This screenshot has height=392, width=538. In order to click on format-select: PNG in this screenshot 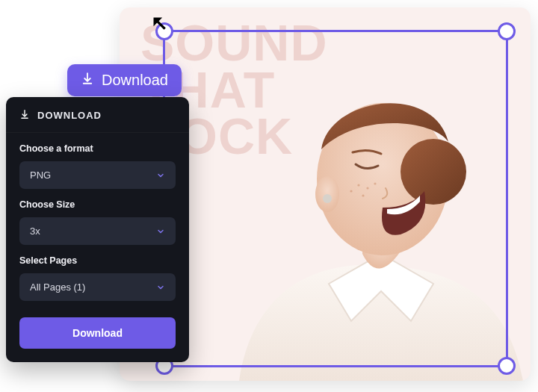, I will do `click(97, 175)`.